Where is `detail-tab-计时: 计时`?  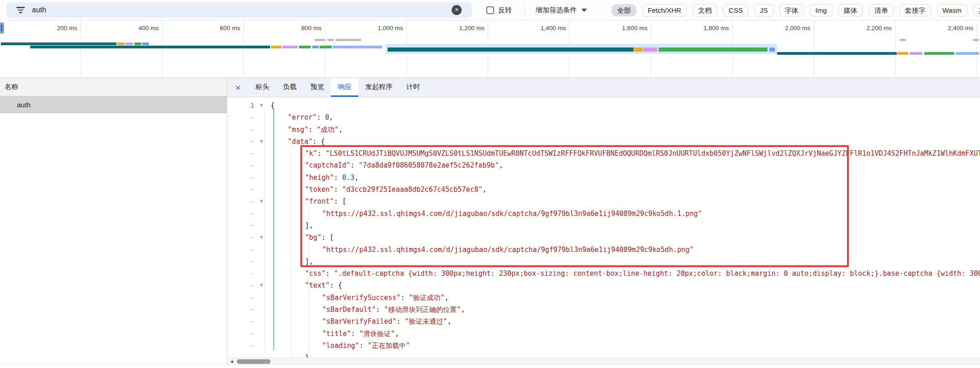
detail-tab-计时: 计时 is located at coordinates (413, 88).